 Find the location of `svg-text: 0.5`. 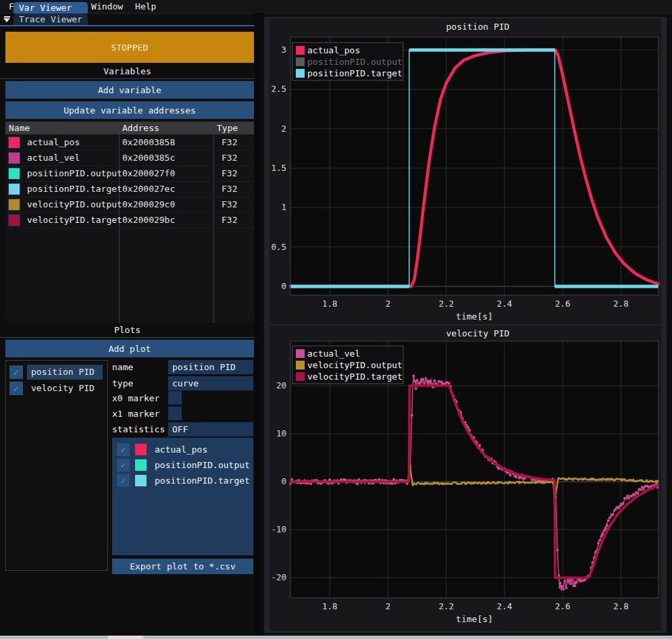

svg-text: 0.5 is located at coordinates (278, 247).